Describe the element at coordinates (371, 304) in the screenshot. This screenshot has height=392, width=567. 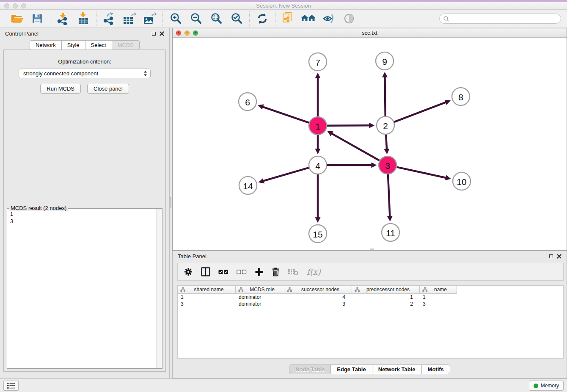
I see `table-row: 3dominator323` at that location.